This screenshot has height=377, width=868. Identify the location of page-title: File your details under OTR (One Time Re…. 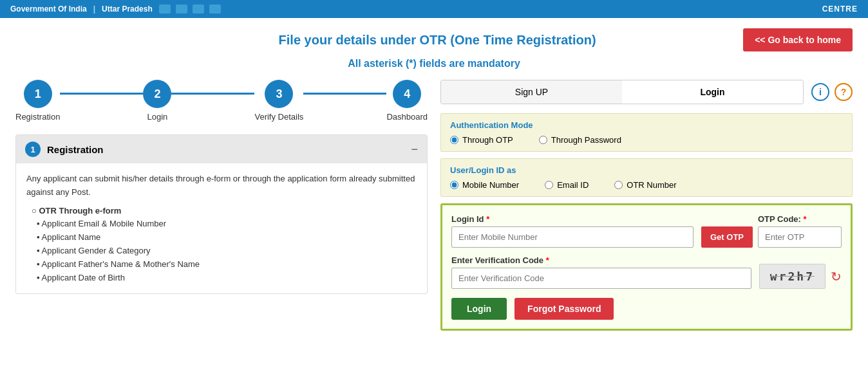
(437, 40).